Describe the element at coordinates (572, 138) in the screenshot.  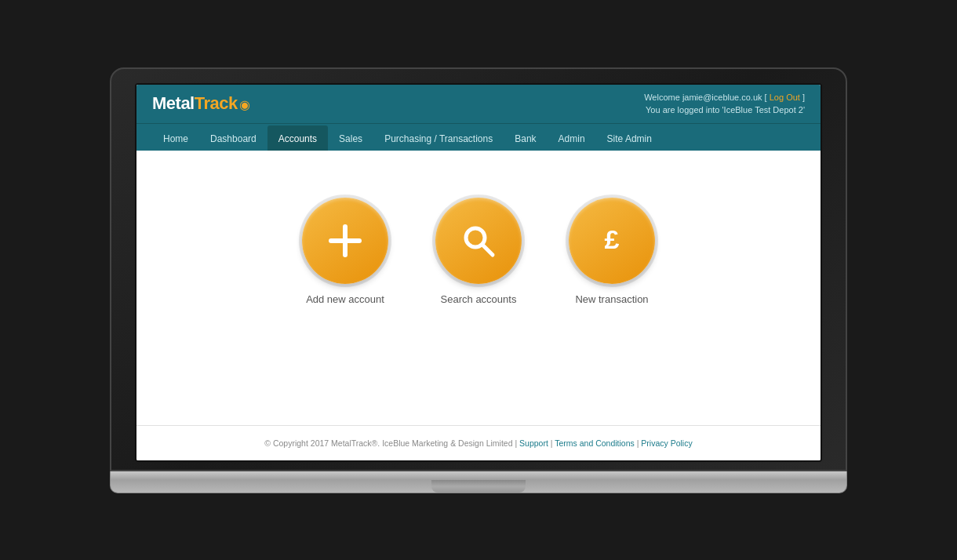
I see `nav-admin: Admin` at that location.